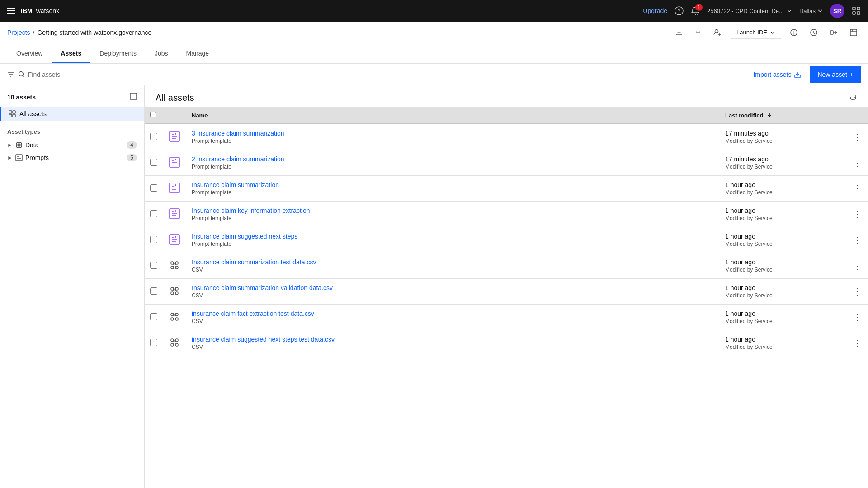 The width and height of the screenshot is (868, 488). What do you see at coordinates (161, 53) in the screenshot?
I see `tab-jobs: Jobs` at bounding box center [161, 53].